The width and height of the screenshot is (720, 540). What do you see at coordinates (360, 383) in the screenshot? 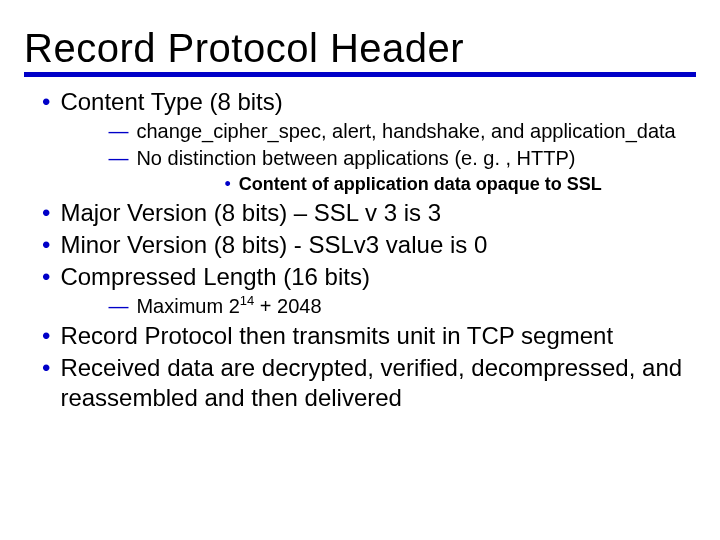
I see `list-item: • Received data are decrypted, verified,…` at bounding box center [360, 383].